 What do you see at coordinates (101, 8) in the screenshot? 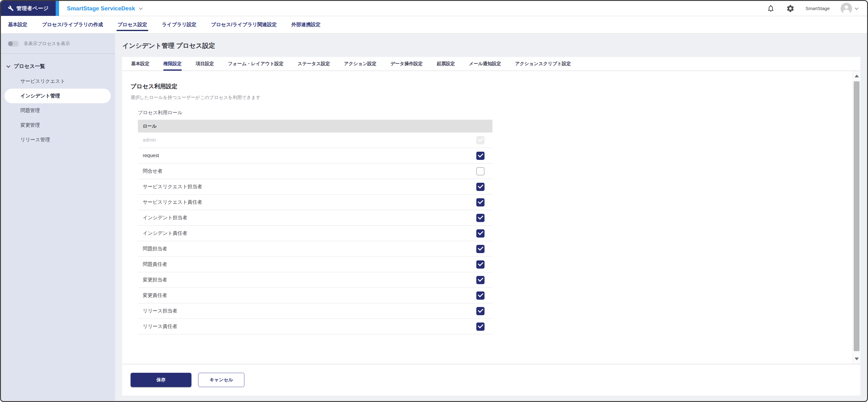
I see `workspace-name: SmartStage ServiceDesk` at bounding box center [101, 8].